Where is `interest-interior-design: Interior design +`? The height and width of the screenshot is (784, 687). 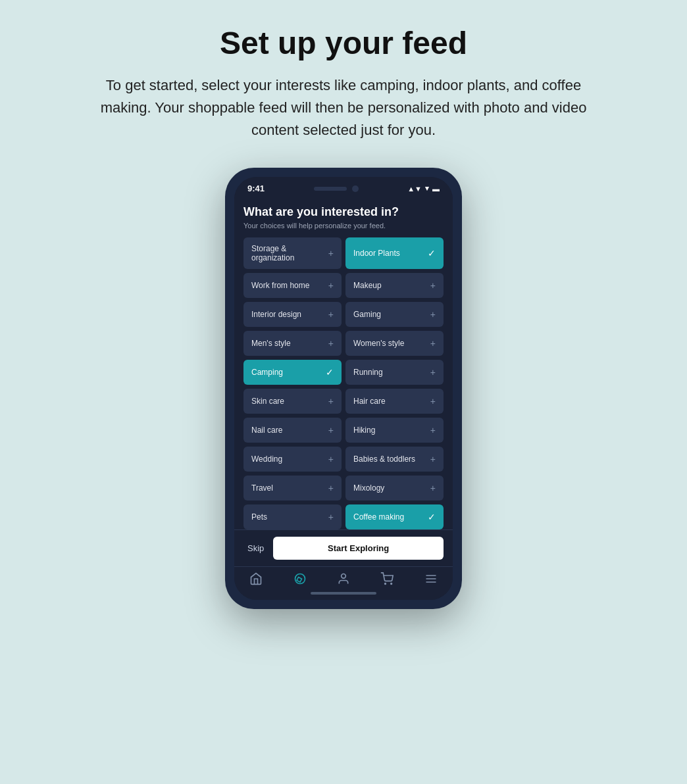
interest-interior-design: Interior design + is located at coordinates (292, 314).